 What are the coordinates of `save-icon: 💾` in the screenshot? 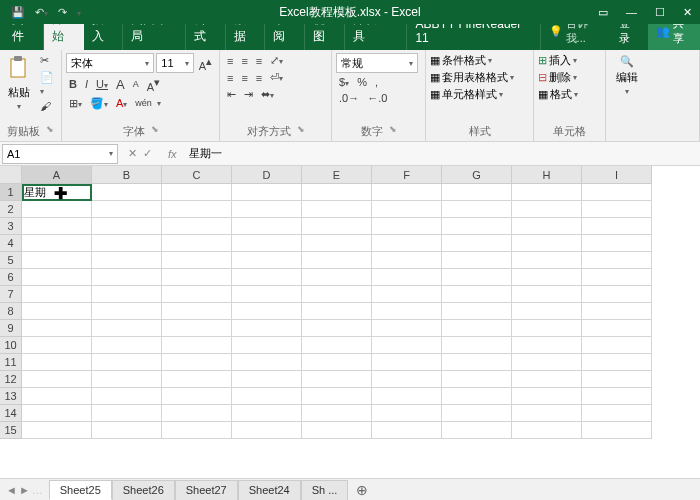 It's located at (18, 12).